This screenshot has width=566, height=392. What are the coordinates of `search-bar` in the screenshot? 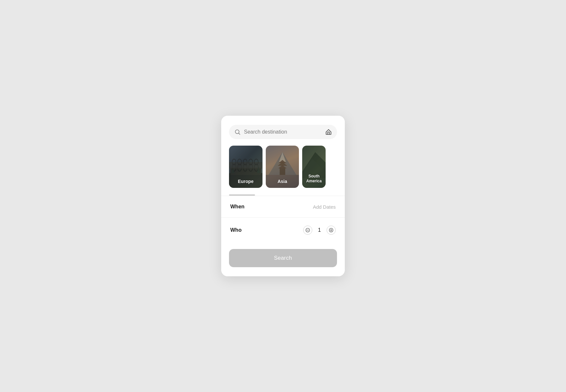 It's located at (283, 132).